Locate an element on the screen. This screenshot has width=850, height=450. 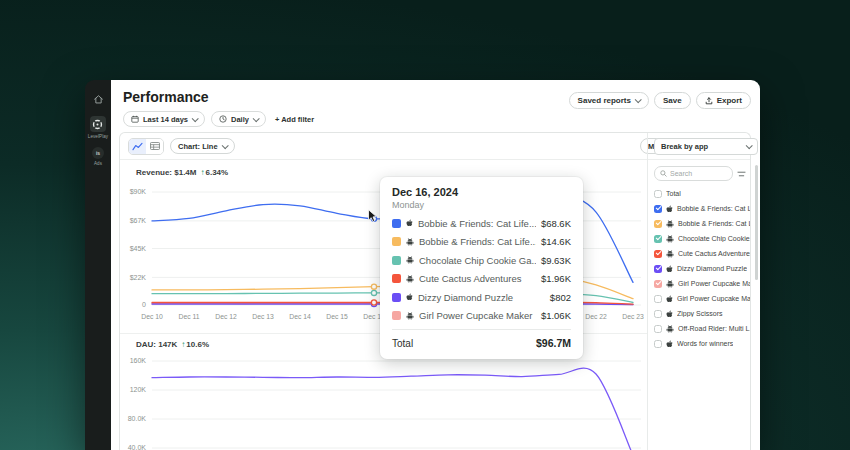
save-button: Save is located at coordinates (672, 100).